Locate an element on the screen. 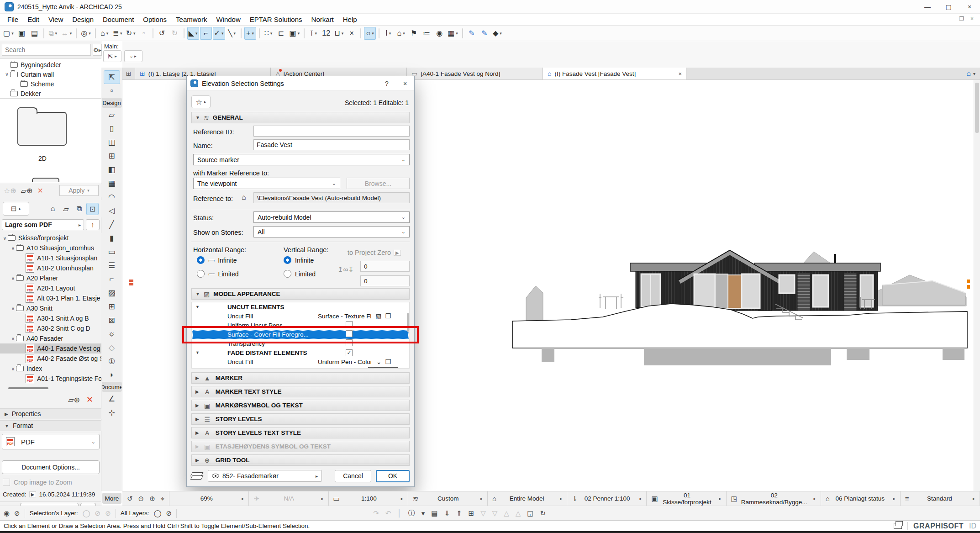 The height and width of the screenshot is (533, 980). story-settings-icon: ▤ is located at coordinates (434, 513).